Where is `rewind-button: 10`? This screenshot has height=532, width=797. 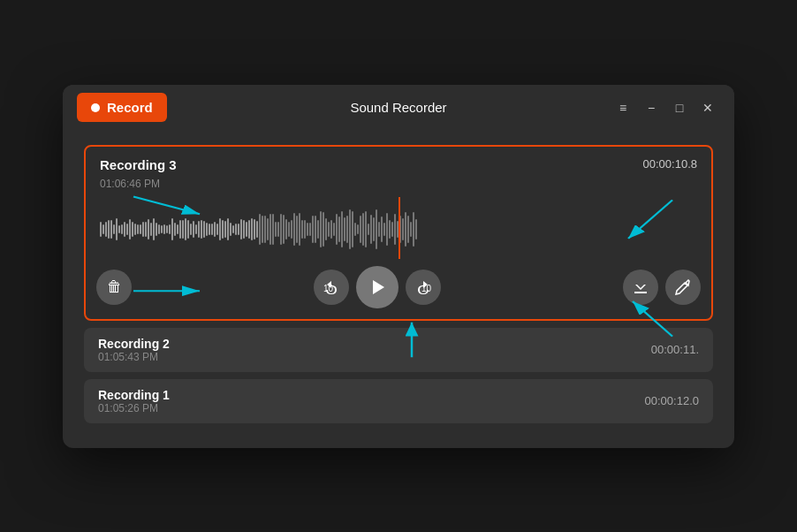 rewind-button: 10 is located at coordinates (331, 287).